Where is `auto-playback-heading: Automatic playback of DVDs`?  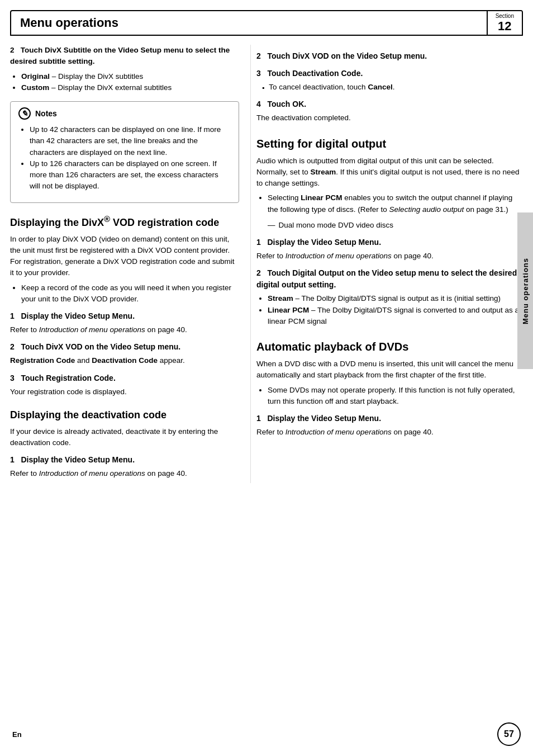
auto-playback-heading: Automatic playback of DVDs is located at coordinates (390, 347).